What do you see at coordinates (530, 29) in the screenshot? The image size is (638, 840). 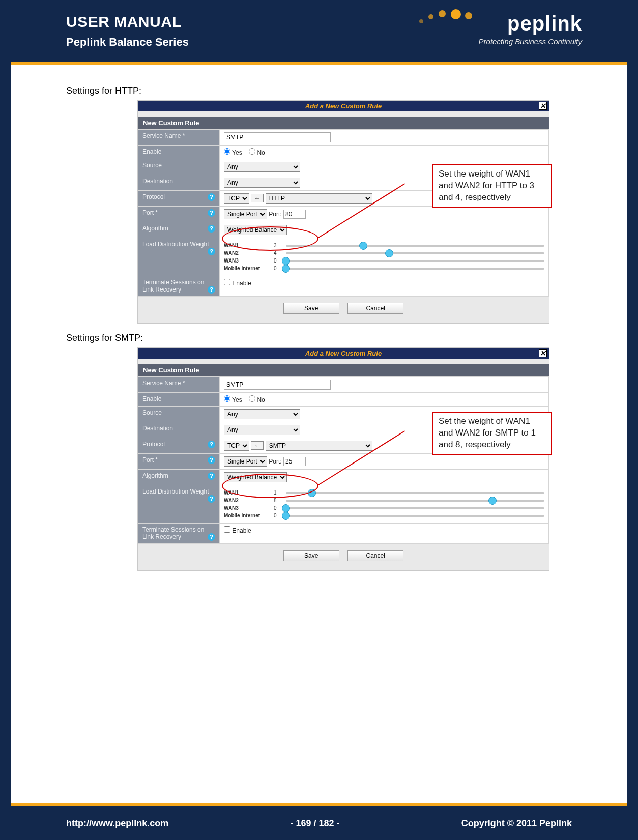 I see `brand-logo: peplink Protecting Business Continuity` at bounding box center [530, 29].